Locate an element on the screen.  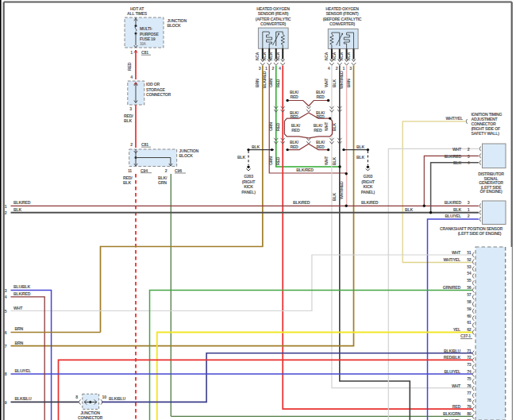
svg-text: IOD OR is located at coordinates (152, 84).